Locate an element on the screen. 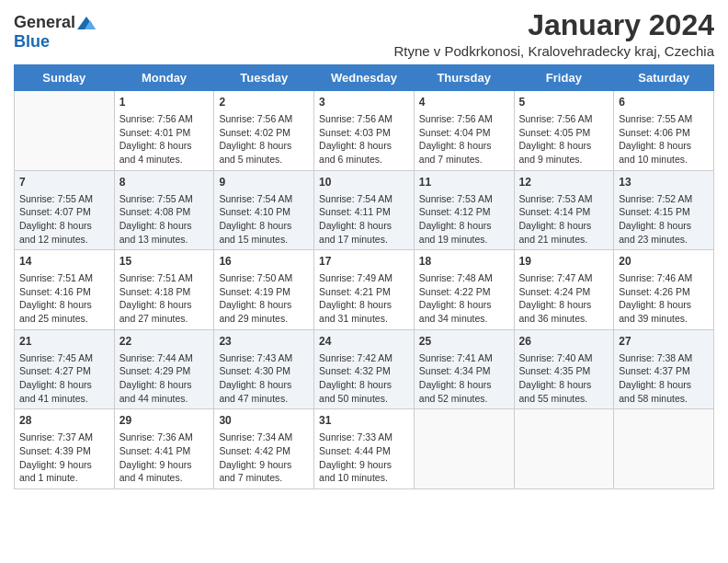 The height and width of the screenshot is (563, 728). sunset-text: Sunset: 4:04 PM is located at coordinates (464, 132).